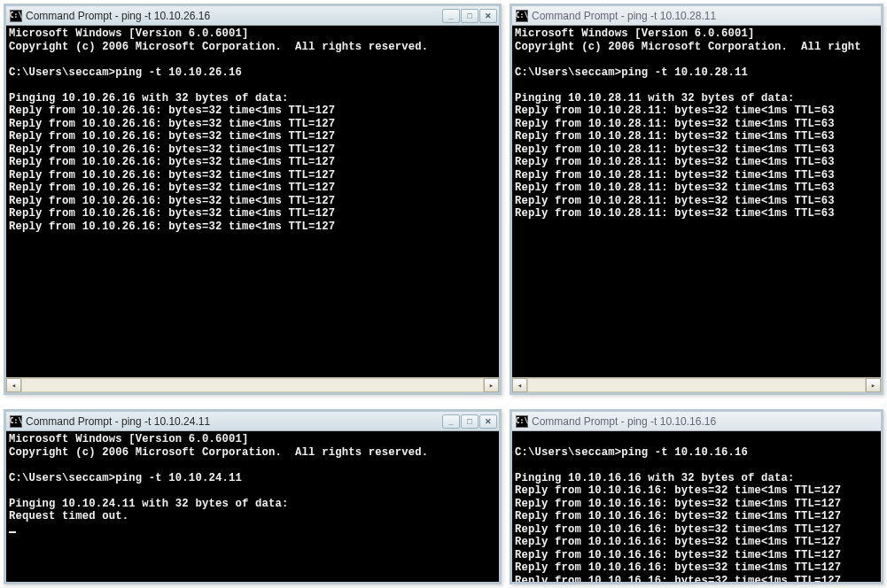 This screenshot has width=887, height=588. What do you see at coordinates (253, 16) in the screenshot?
I see `titlebar: C:\ Command Prompt - ping -t 10.10.26.16…` at bounding box center [253, 16].